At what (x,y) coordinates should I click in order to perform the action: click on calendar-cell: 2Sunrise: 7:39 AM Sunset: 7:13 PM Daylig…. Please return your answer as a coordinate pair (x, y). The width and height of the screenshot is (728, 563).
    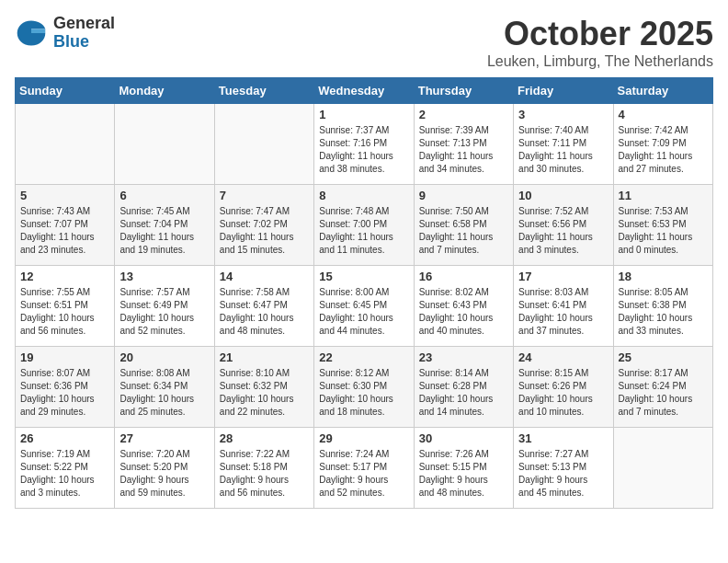
    Looking at the image, I should click on (463, 144).